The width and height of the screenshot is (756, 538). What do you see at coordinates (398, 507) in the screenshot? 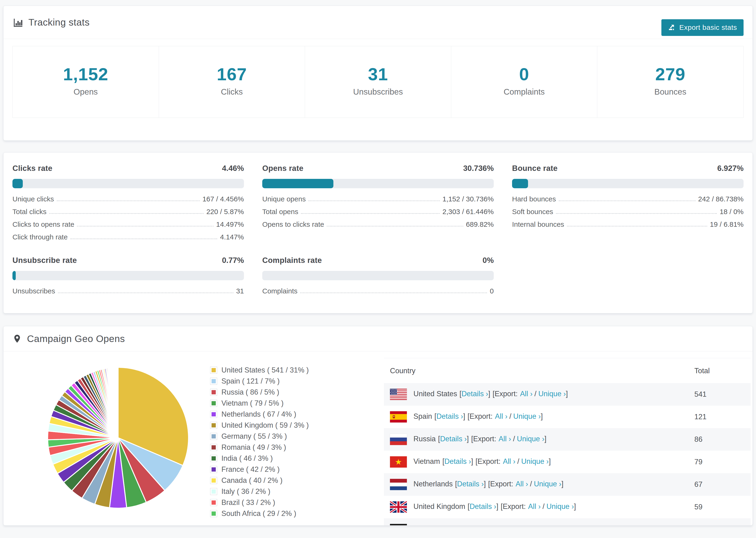
I see `flag-gb-icon` at bounding box center [398, 507].